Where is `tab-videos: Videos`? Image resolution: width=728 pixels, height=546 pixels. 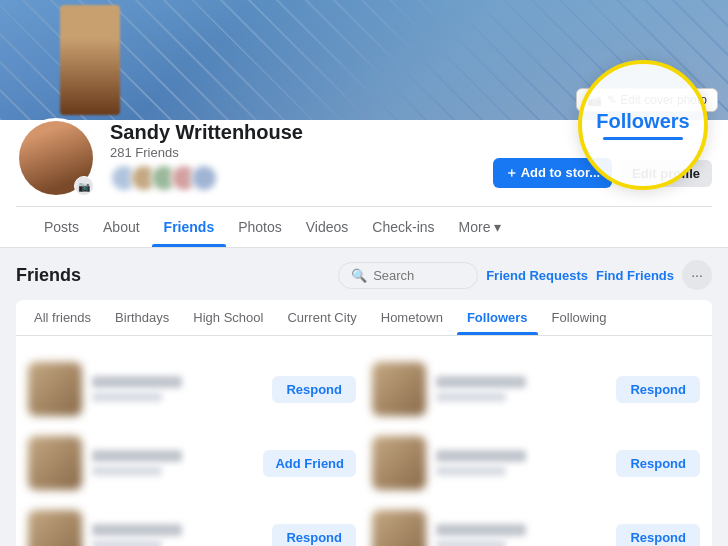
tab-videos: Videos is located at coordinates (328, 227).